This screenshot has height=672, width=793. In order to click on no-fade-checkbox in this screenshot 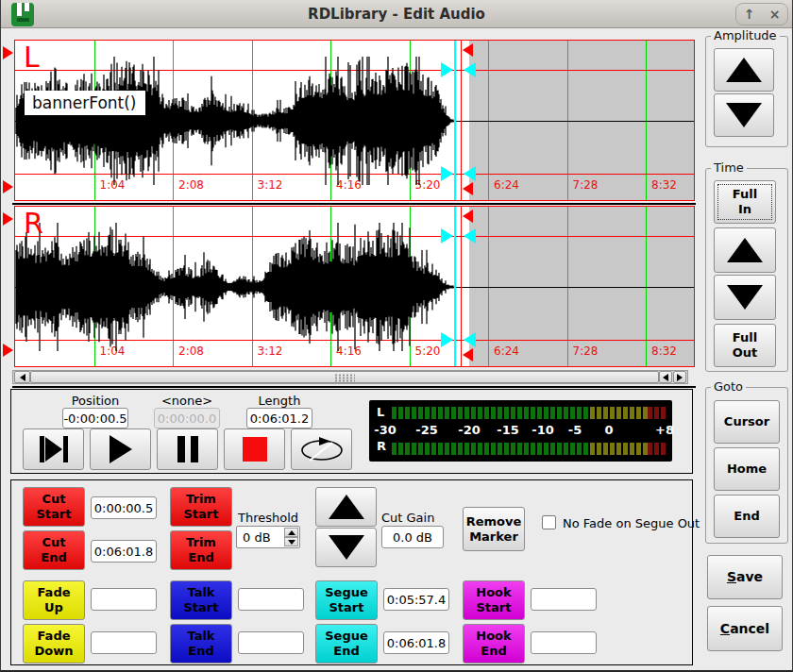, I will do `click(549, 523)`.